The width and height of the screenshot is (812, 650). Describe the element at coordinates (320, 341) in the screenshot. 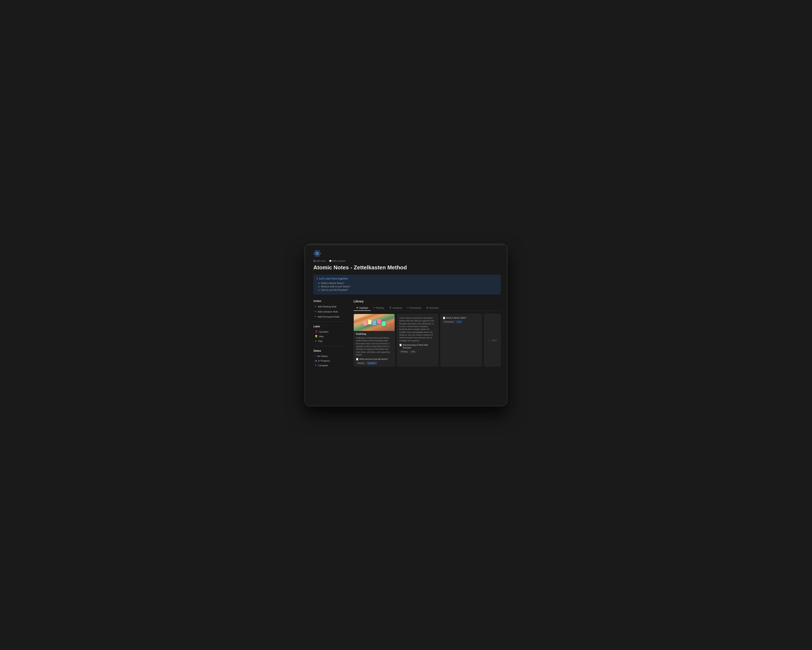

I see `fact-label: Fact` at that location.